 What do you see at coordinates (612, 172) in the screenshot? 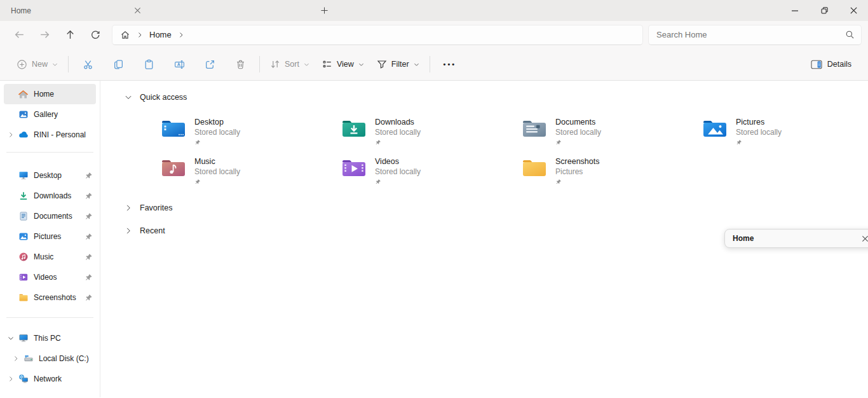
I see `tile-screenshots: Screenshots Pictures` at bounding box center [612, 172].